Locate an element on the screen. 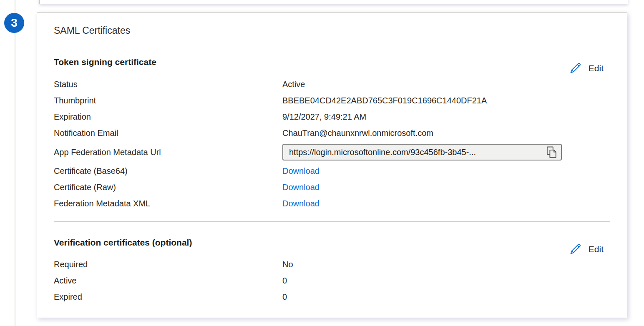  copy-icon is located at coordinates (552, 152).